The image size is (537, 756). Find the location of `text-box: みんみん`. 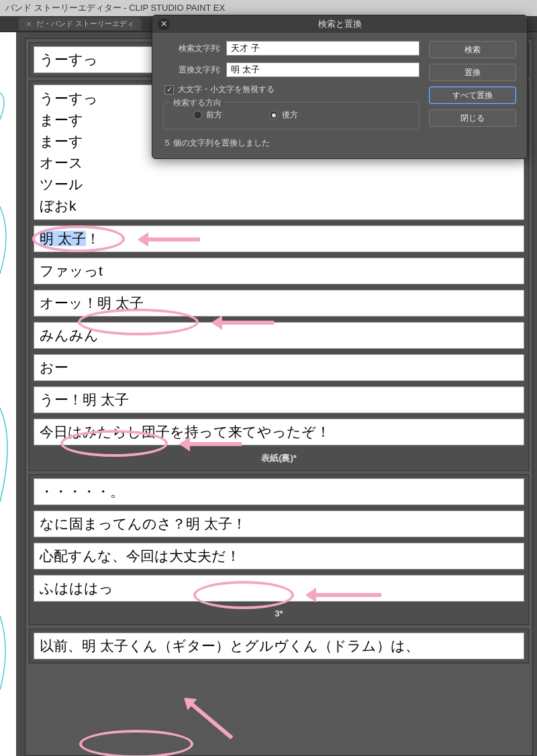

text-box: みんみん is located at coordinates (279, 335).